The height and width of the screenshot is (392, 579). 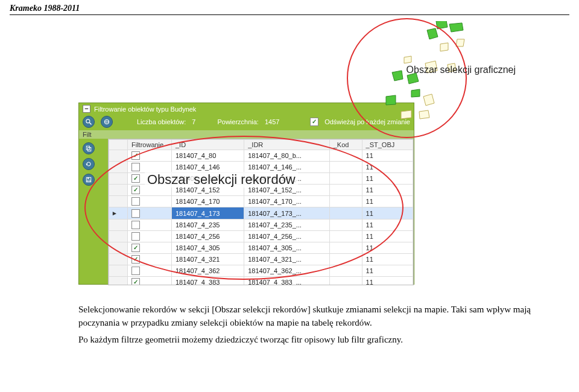 I want to click on cell-id: 181407_4_256, so click(x=208, y=236).